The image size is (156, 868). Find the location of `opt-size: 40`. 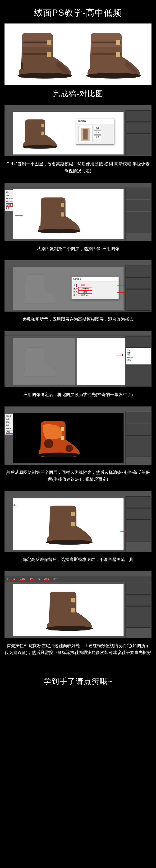

opt-size: 40 is located at coordinates (13, 579).